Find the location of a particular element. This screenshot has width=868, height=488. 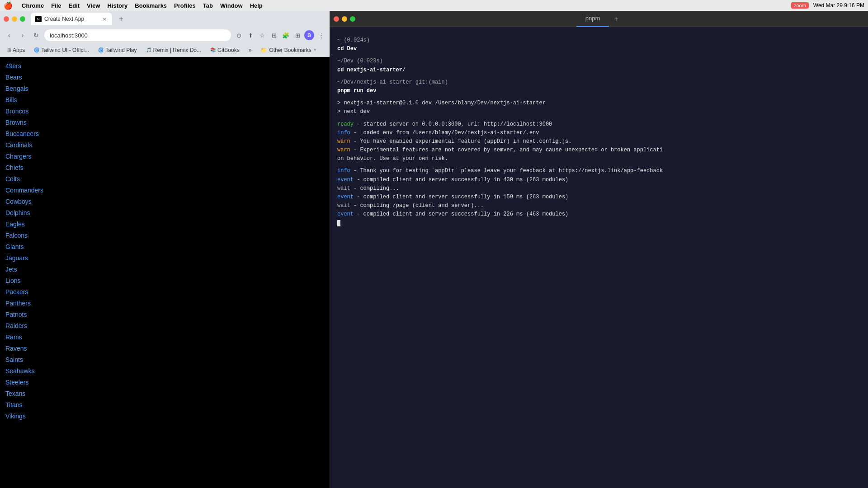

team-link: Chiefs is located at coordinates (14, 168).